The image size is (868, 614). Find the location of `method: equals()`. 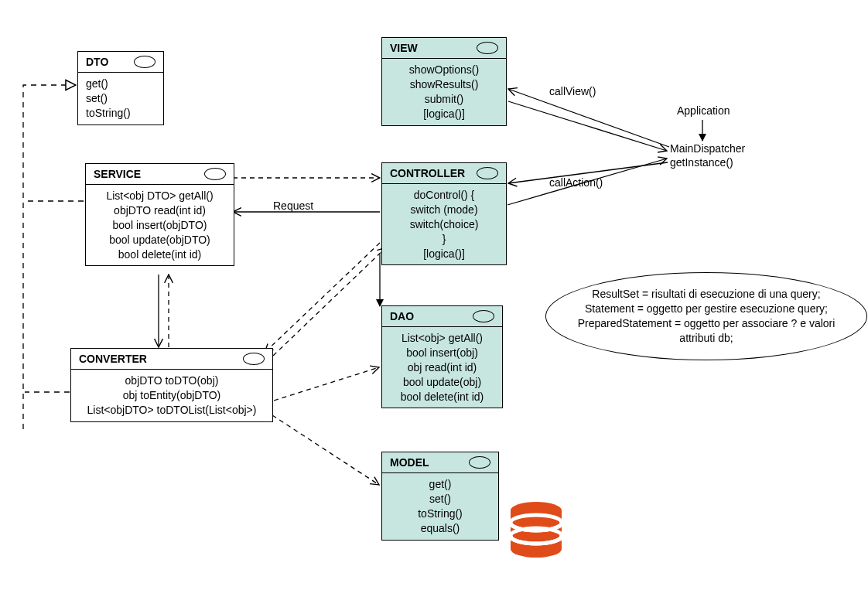

method: equals() is located at coordinates (440, 529).